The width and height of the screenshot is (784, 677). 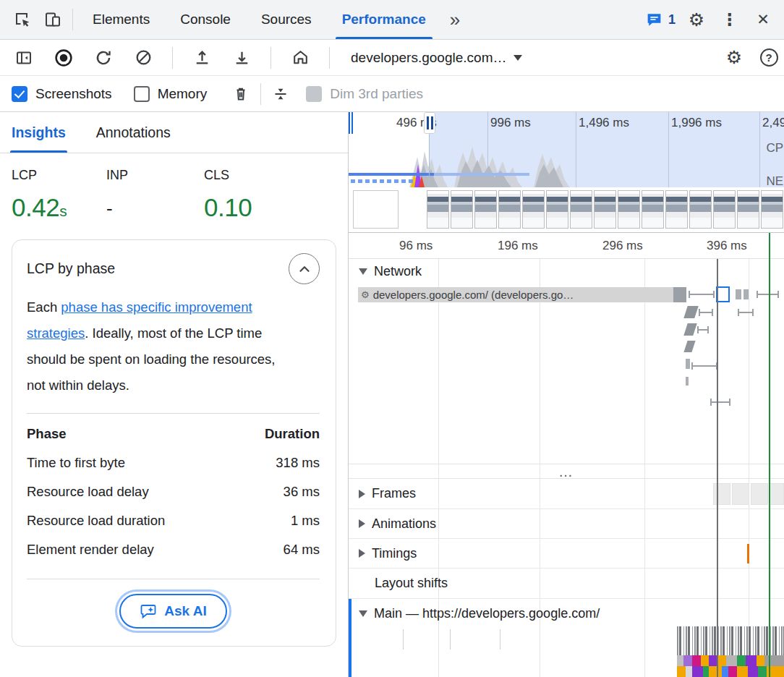 I want to click on record-and-reload-icon, so click(x=103, y=58).